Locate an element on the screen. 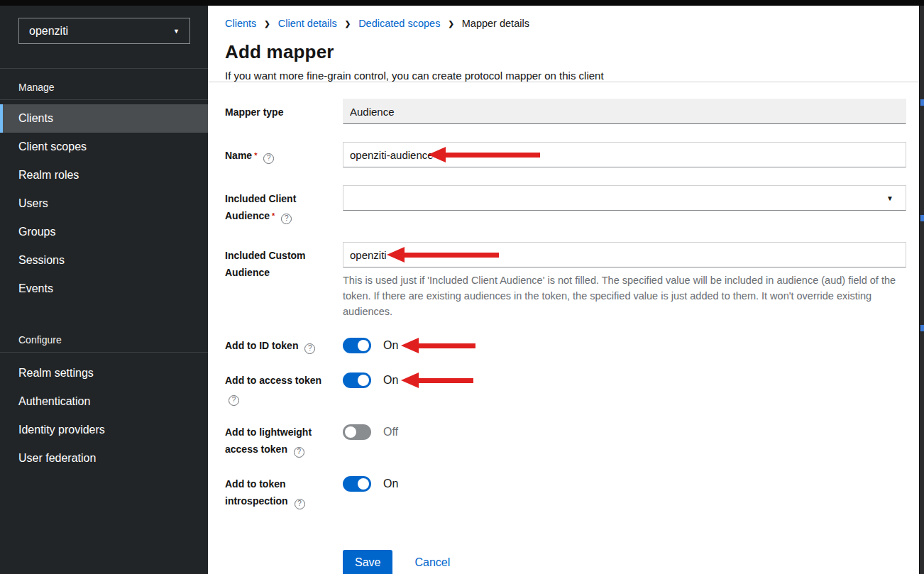 Image resolution: width=924 pixels, height=574 pixels. nav-items-configure: Realm settings Authentication Identity p… is located at coordinates (104, 413).